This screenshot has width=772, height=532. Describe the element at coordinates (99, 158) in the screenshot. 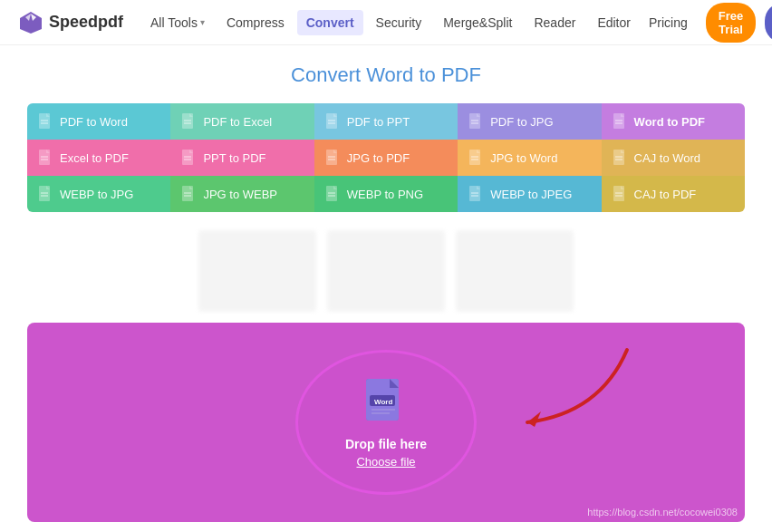

I see `grid-cell-excel-to-pdf: Excel to PDF` at that location.